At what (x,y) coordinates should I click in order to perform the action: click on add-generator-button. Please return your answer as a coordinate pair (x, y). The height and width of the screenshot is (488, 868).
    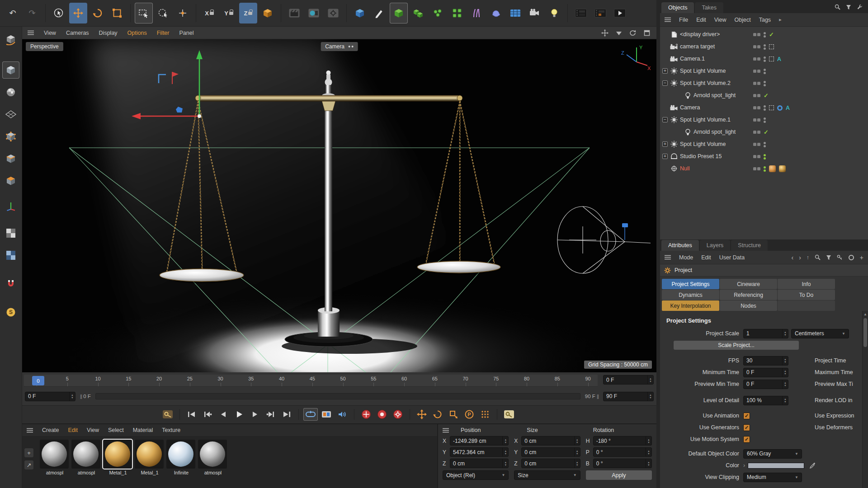
    Looking at the image, I should click on (399, 13).